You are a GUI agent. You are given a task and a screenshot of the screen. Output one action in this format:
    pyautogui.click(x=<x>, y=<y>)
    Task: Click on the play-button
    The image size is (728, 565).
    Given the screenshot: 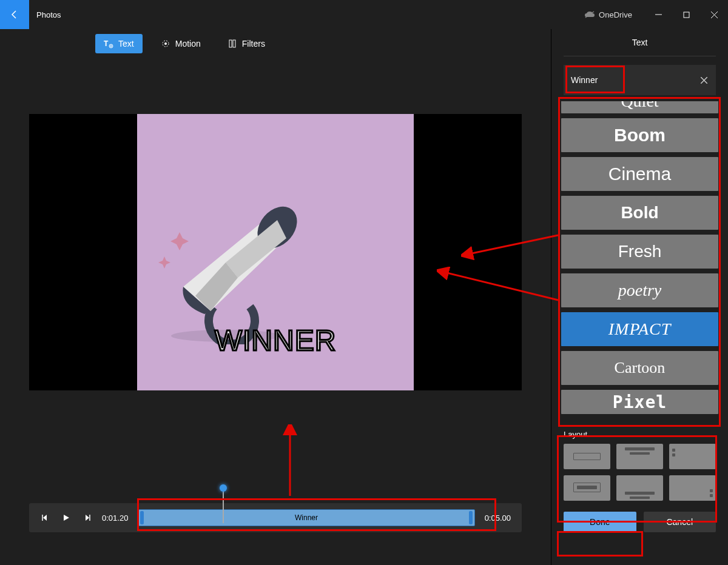 What is the action you would take?
    pyautogui.click(x=66, y=518)
    